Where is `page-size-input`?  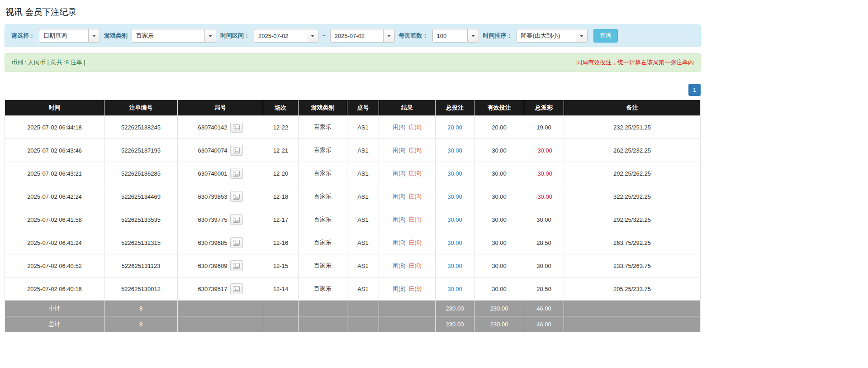
page-size-input is located at coordinates (450, 36).